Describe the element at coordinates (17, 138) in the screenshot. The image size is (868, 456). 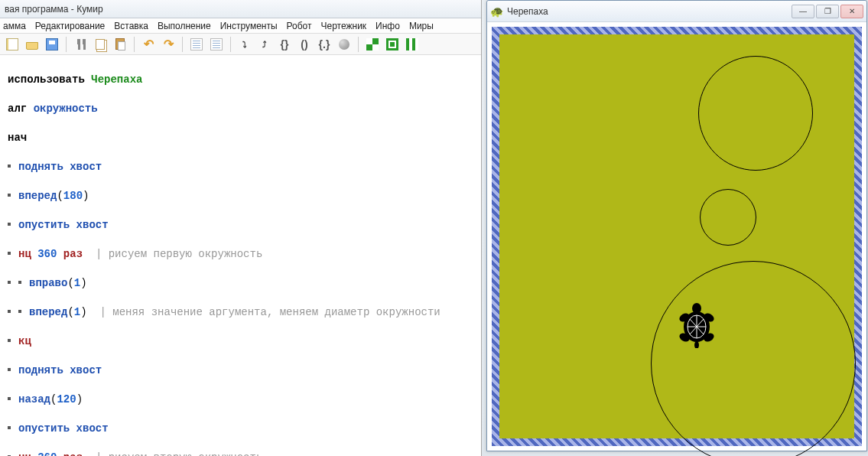
I see `kw-begin: нач` at that location.